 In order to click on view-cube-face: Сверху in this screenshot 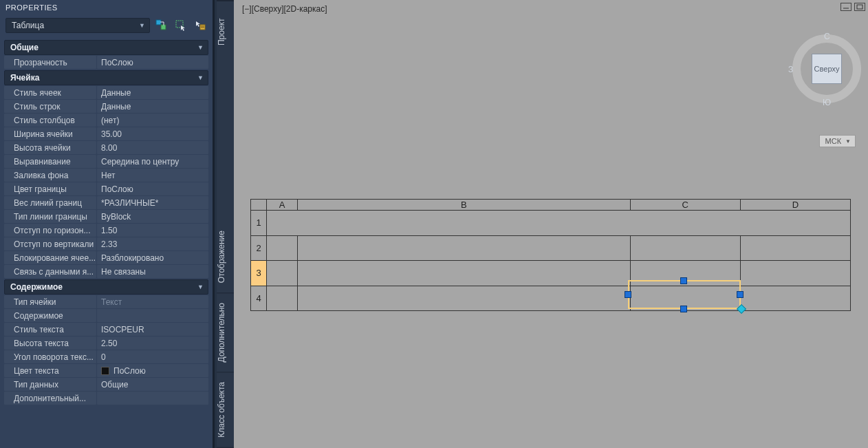, I will do `click(827, 69)`.